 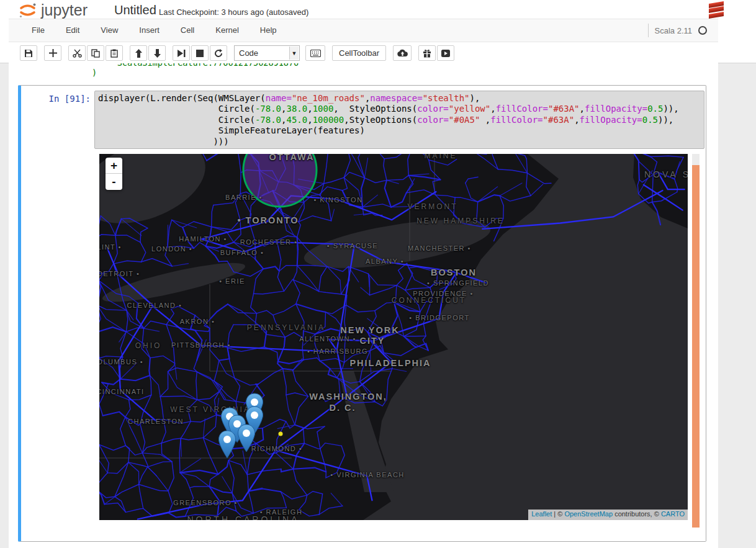 What do you see at coordinates (201, 345) in the screenshot?
I see `map-label: PITTSBURGH •` at bounding box center [201, 345].